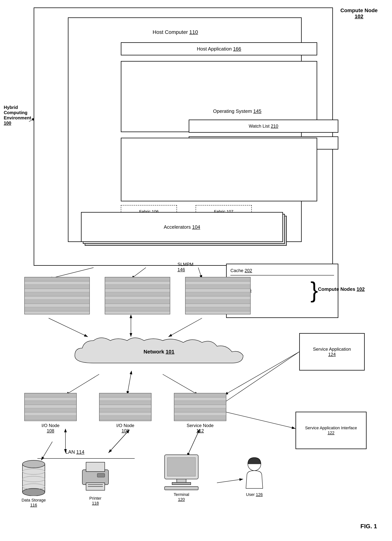  What do you see at coordinates (95, 498) in the screenshot?
I see `printer-text: Printer` at bounding box center [95, 498].